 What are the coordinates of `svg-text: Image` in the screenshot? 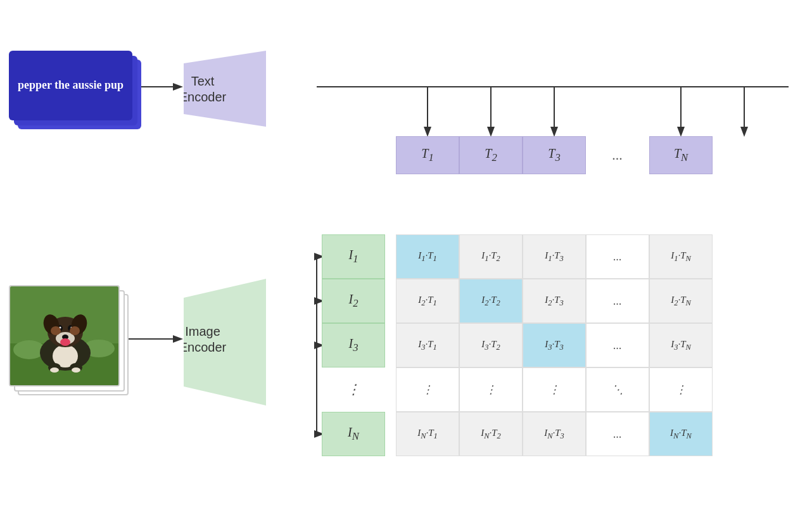 It's located at (203, 331).